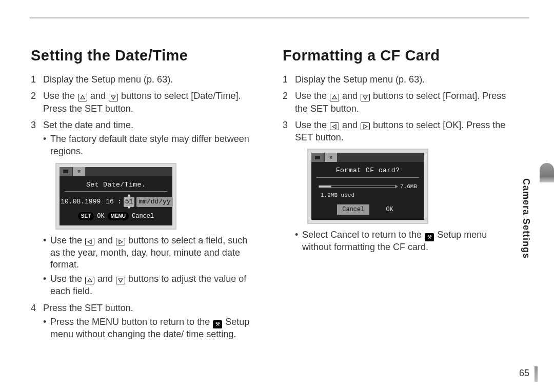 This screenshot has width=554, height=392. Describe the element at coordinates (143, 216) in the screenshot. I see `cancel-label: Cancel` at that location.